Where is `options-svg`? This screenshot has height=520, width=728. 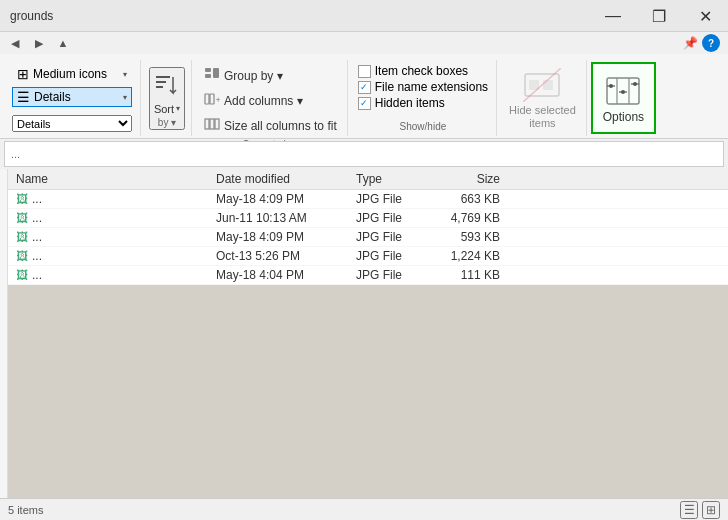
options-svg is located at coordinates (623, 91).